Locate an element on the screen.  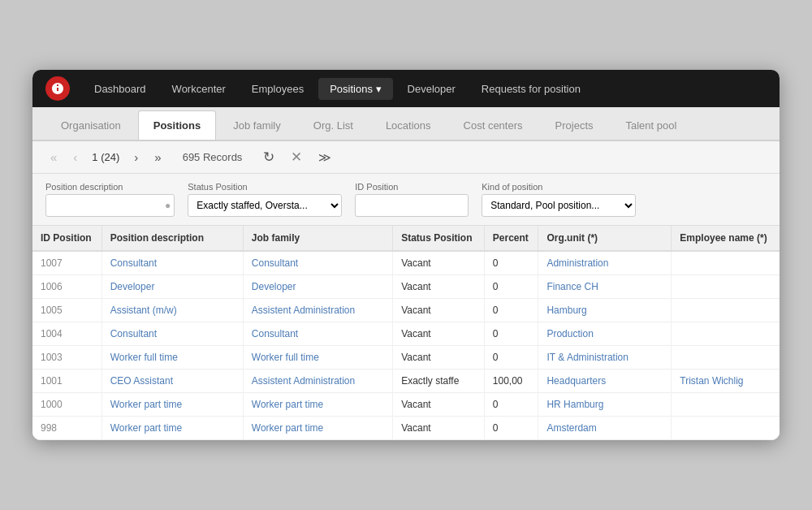
status-select: Exactly staffed, Oversta... is located at coordinates (265, 205).